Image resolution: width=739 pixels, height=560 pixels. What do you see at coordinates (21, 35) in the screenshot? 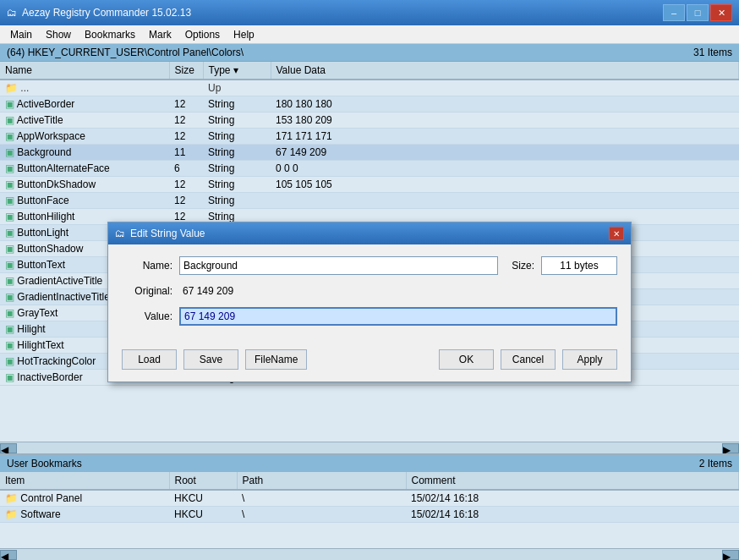
I see `menu-main: Main` at bounding box center [21, 35].